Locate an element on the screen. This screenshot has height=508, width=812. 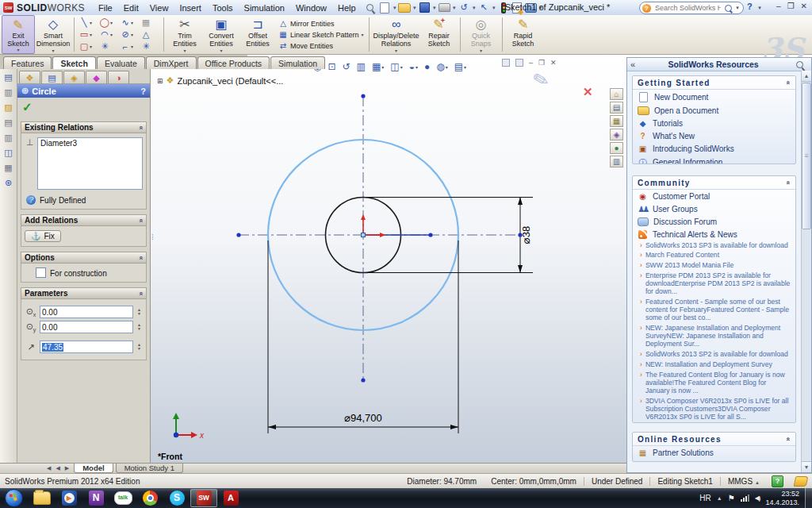
doc-tile-icon is located at coordinates (506, 63).